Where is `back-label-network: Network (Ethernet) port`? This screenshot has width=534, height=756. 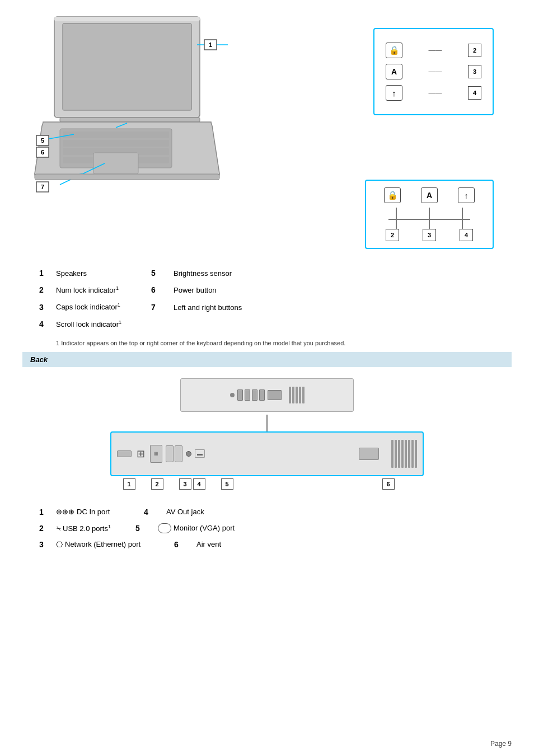
back-label-network: Network (Ethernet) port is located at coordinates (120, 544).